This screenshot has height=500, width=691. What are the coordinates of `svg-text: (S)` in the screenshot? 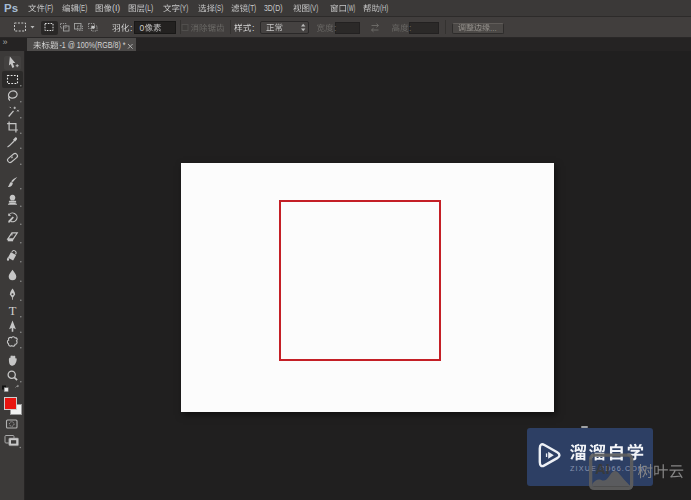 It's located at (219, 8).